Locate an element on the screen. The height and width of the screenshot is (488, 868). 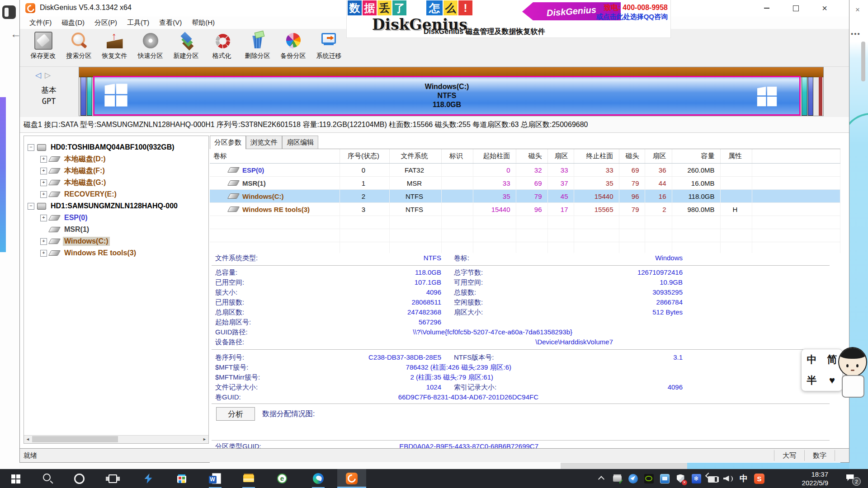
battery-icon is located at coordinates (712, 479).